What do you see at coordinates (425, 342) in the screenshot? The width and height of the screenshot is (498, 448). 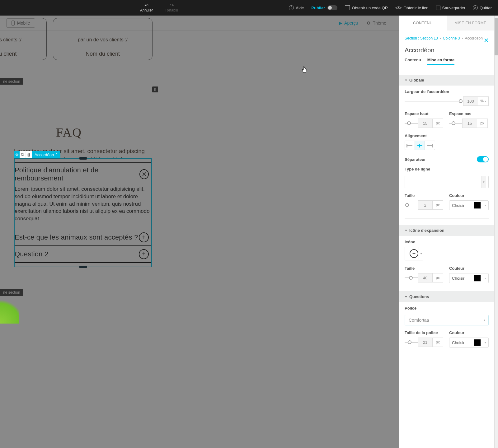 I see `font-size-value: 21` at bounding box center [425, 342].